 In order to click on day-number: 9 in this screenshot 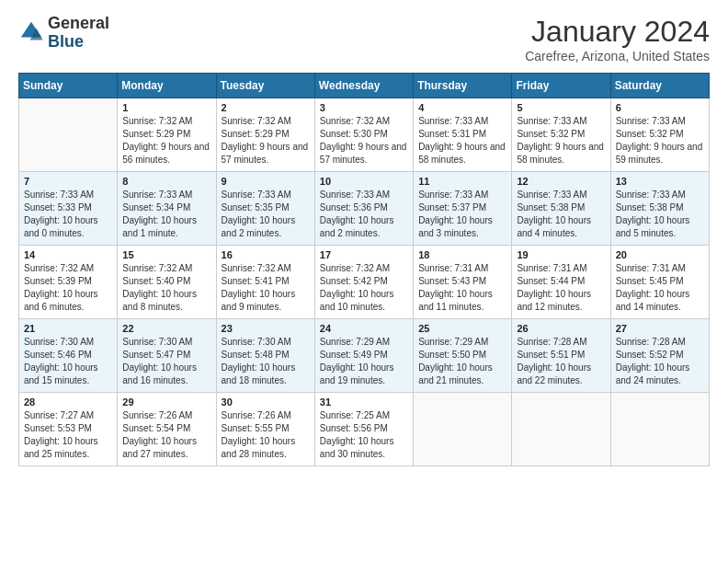, I will do `click(266, 181)`.